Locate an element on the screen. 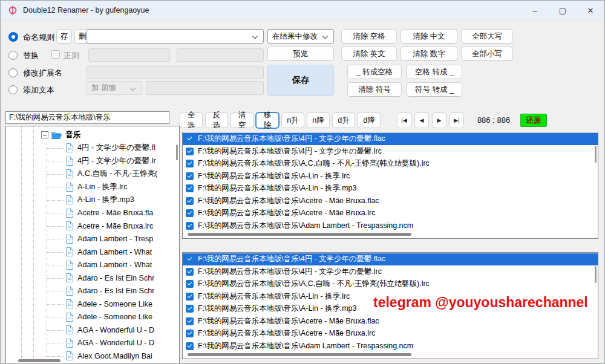 The width and height of the screenshot is (605, 364). collapse-icon is located at coordinates (45, 135).